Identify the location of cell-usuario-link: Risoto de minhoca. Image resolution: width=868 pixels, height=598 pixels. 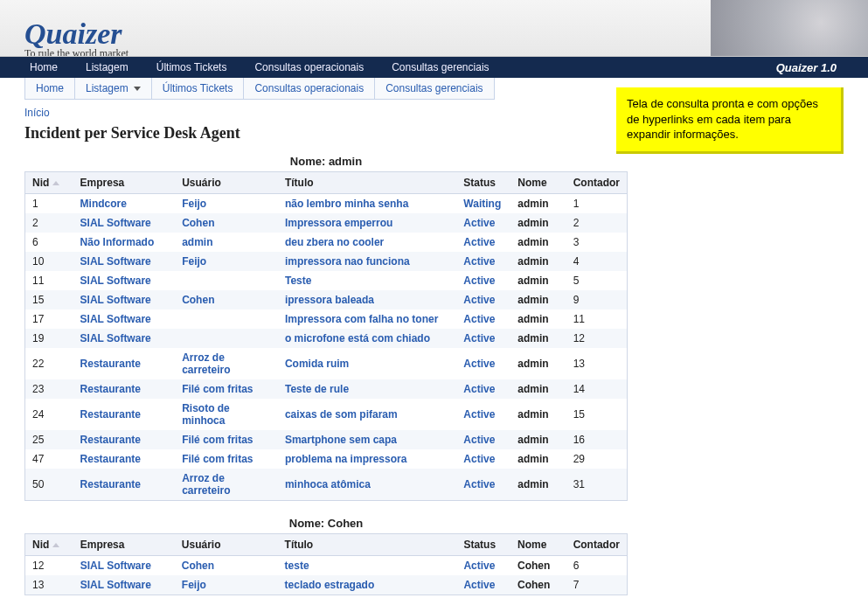
(206, 414).